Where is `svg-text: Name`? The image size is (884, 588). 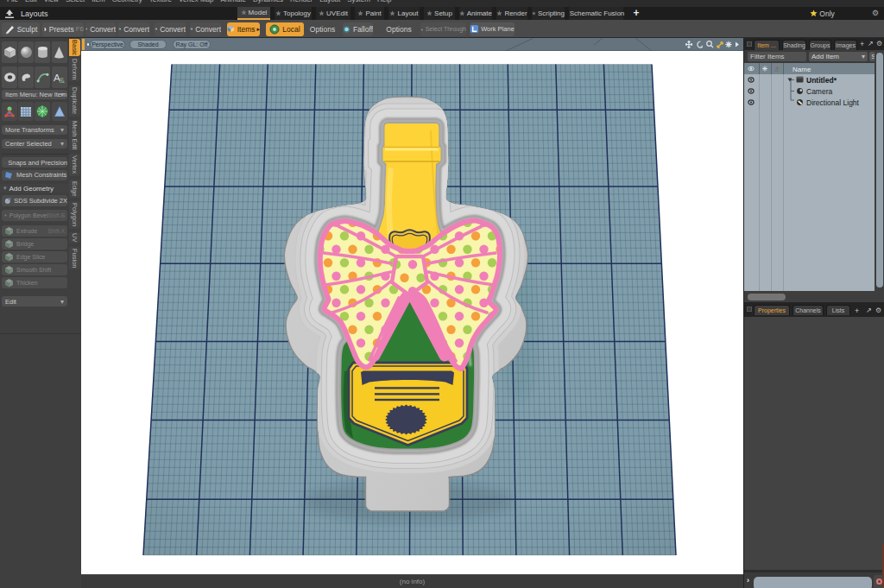 svg-text: Name is located at coordinates (802, 69).